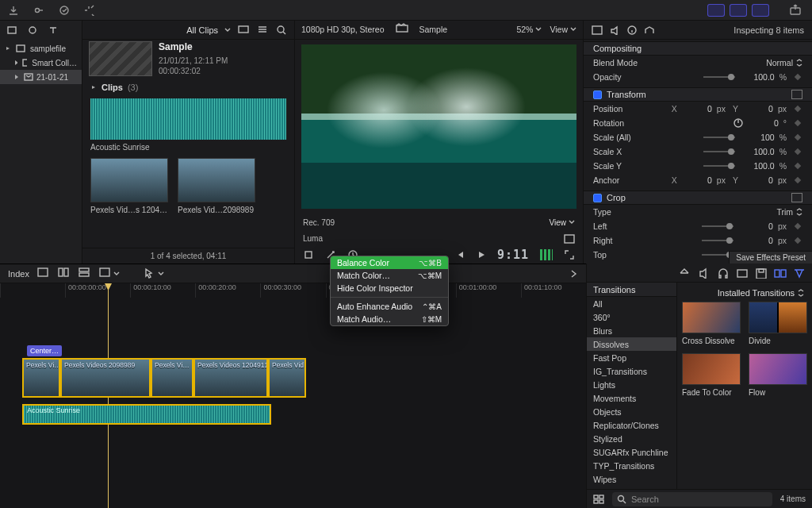  Describe the element at coordinates (632, 30) in the screenshot. I see `info-tab-icon` at that location.